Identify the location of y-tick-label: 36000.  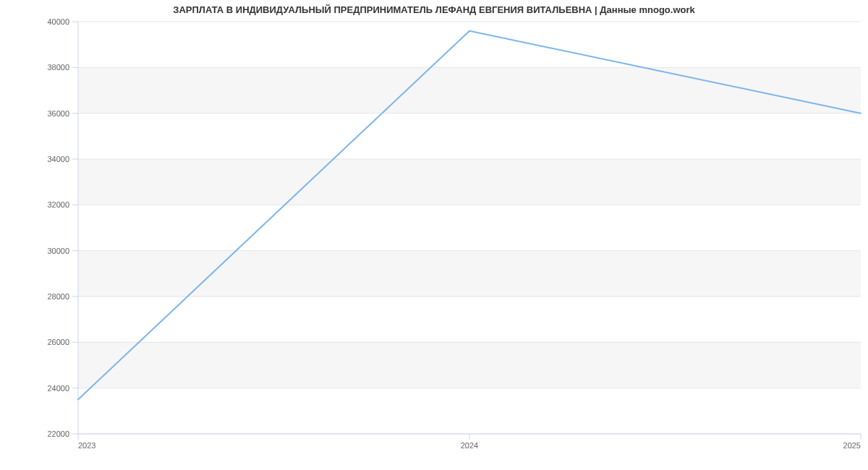
(58, 114).